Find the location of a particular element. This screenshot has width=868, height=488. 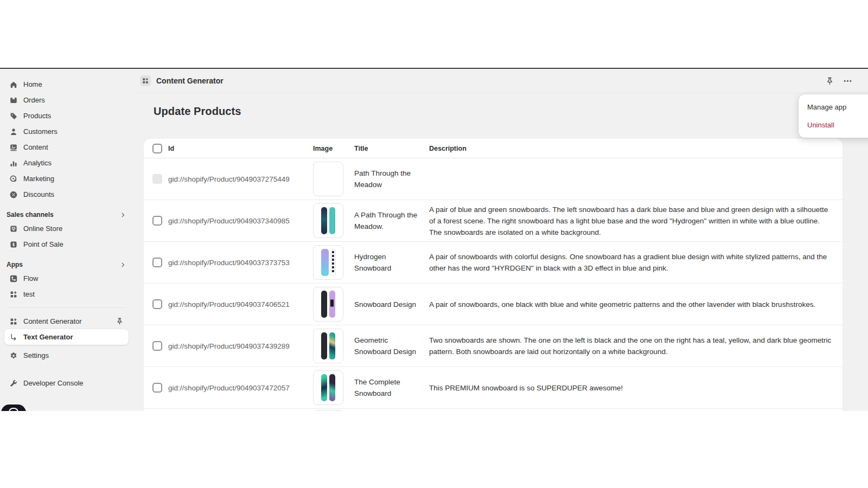

table-row-partial is located at coordinates (493, 410).